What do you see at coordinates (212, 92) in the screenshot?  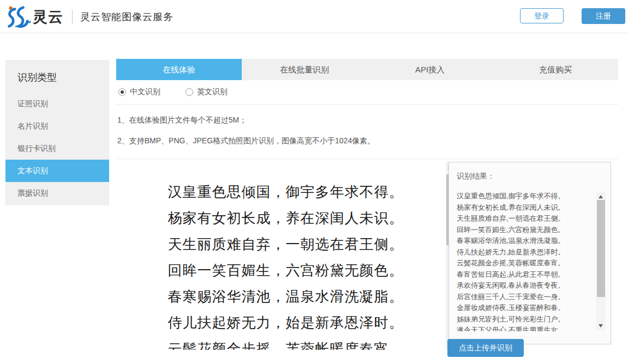 I see `radio-english-label: 英文识别` at bounding box center [212, 92].